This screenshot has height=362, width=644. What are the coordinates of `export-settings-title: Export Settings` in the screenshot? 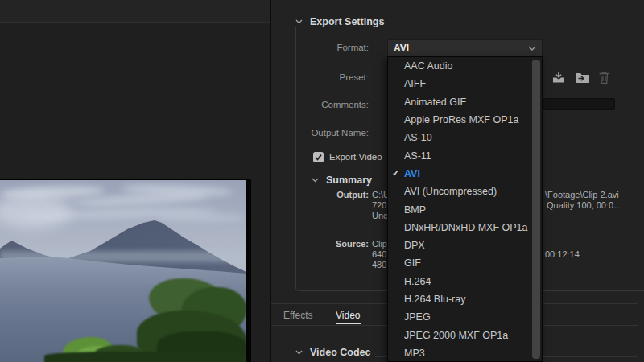 It's located at (347, 22).